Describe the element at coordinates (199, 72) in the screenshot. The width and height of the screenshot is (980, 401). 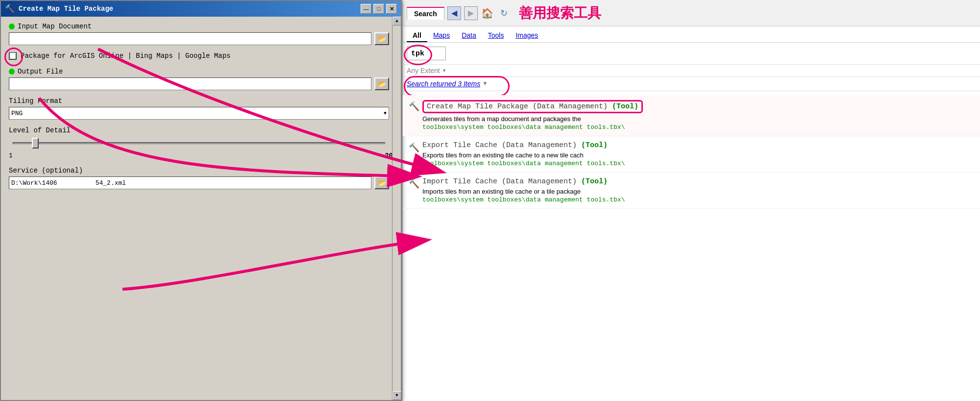
I see `output-file-label: Output File` at that location.